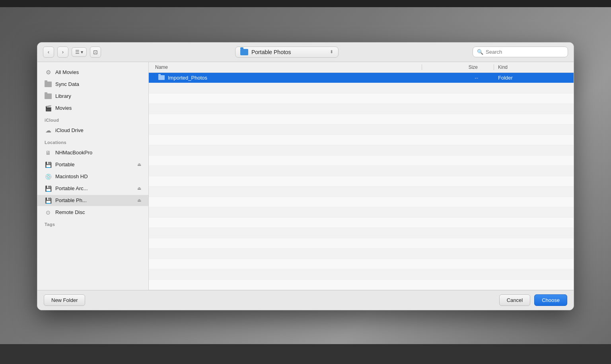 Image resolution: width=611 pixels, height=364 pixels. Describe the element at coordinates (93, 176) in the screenshot. I see `sidebar: ⚙ All Movies Sync Data Library` at that location.